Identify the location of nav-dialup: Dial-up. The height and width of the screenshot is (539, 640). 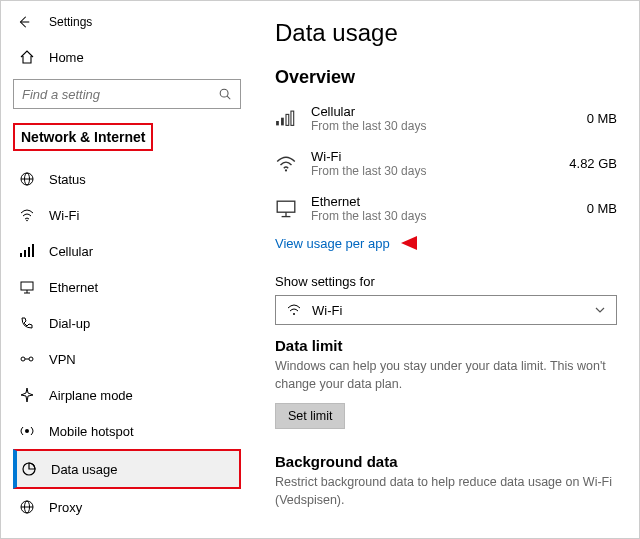
(127, 323).